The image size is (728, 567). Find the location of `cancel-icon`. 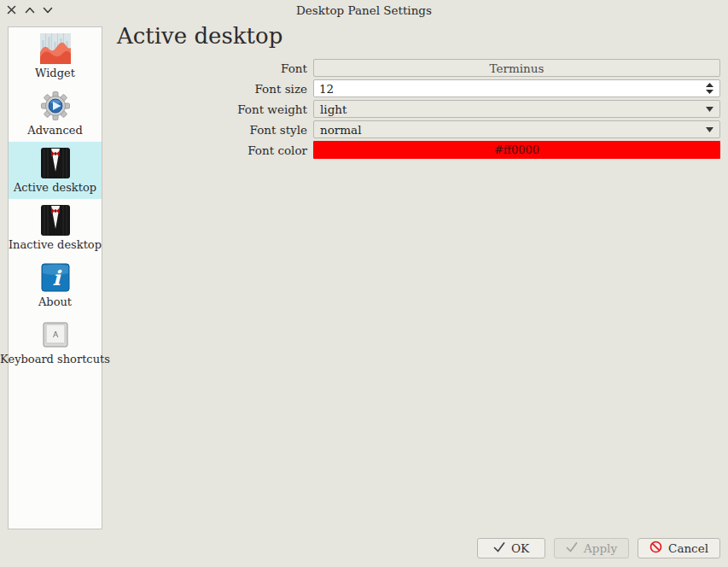

cancel-icon is located at coordinates (655, 548).